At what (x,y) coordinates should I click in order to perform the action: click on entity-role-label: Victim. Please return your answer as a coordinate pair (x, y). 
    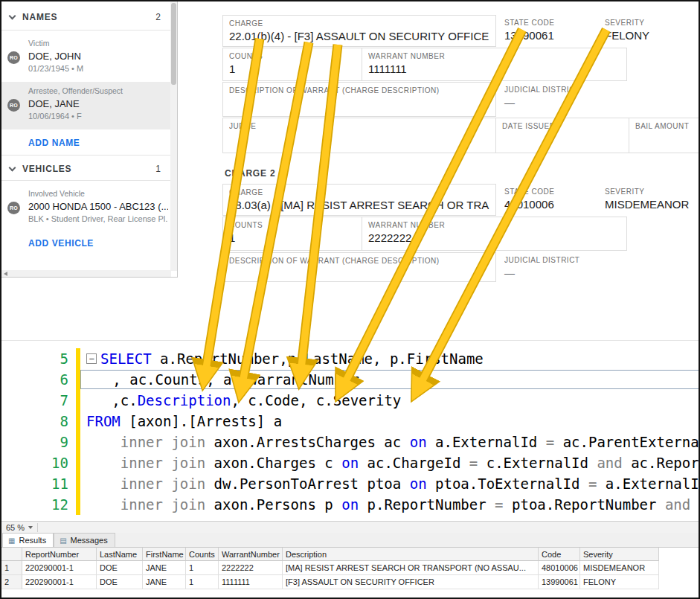
    Looking at the image, I should click on (39, 43).